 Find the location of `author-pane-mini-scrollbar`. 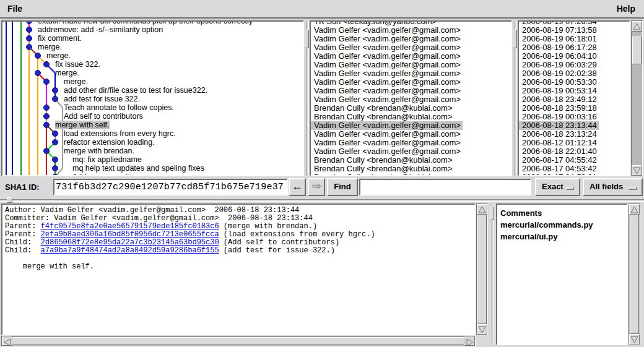

author-pane-mini-scrollbar is located at coordinates (515, 98).